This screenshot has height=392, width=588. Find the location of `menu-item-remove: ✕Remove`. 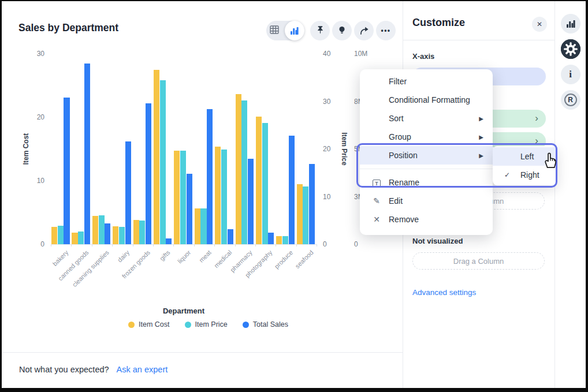

menu-item-remove: ✕Remove is located at coordinates (426, 219).